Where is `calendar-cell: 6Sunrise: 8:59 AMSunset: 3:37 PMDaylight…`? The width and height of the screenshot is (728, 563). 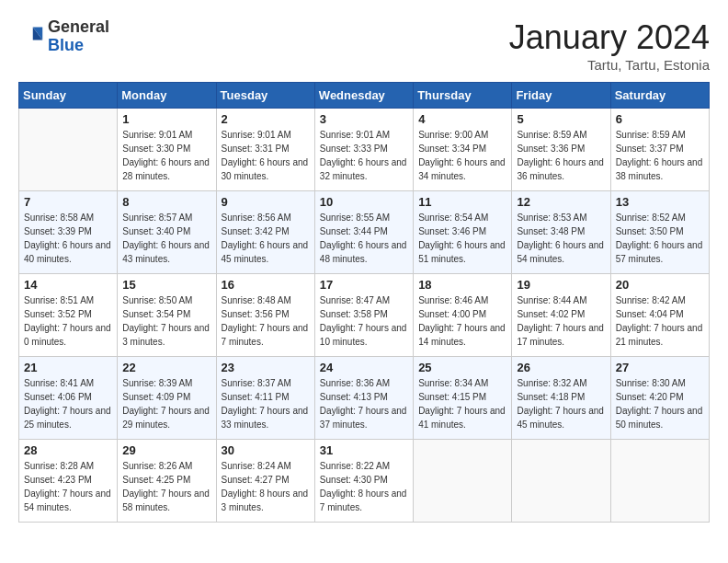 calendar-cell: 6Sunrise: 8:59 AMSunset: 3:37 PMDaylight… is located at coordinates (660, 150).